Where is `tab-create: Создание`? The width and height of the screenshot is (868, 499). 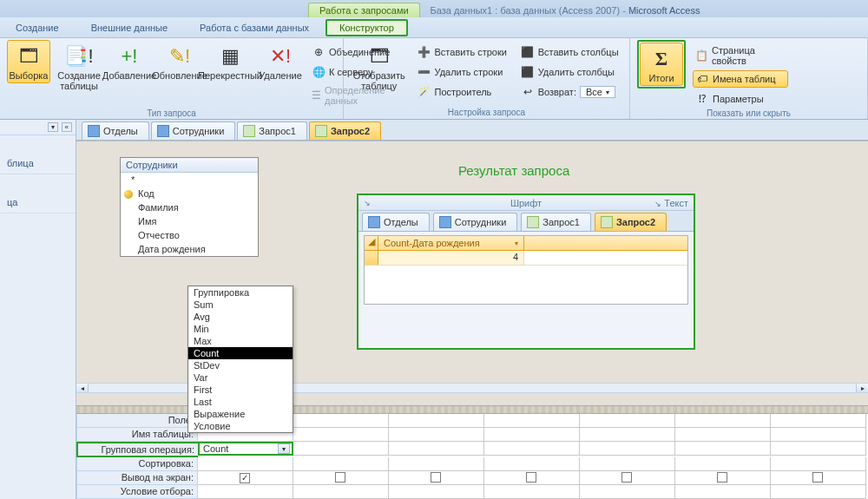 tab-create: Создание is located at coordinates (38, 28).